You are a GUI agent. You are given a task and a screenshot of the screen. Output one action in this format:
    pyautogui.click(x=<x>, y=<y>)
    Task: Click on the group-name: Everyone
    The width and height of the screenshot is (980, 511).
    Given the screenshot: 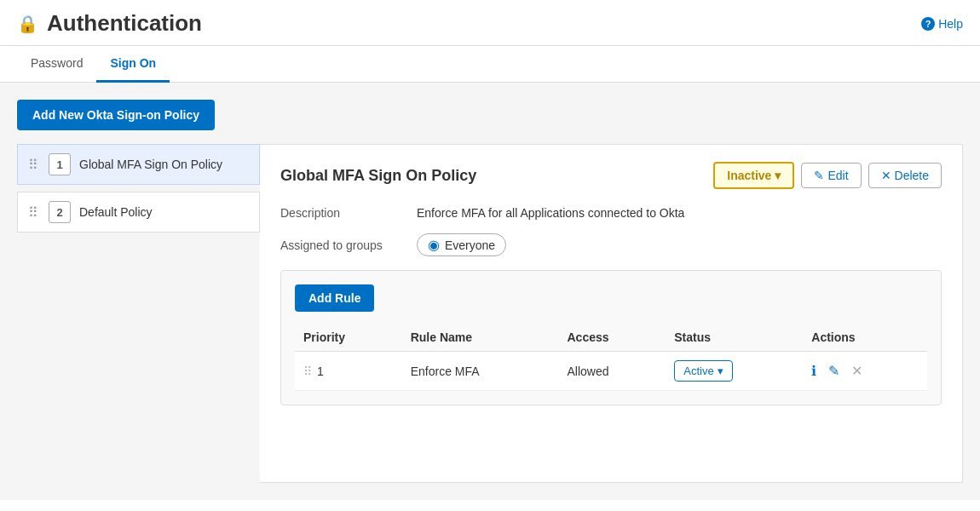 What is the action you would take?
    pyautogui.click(x=470, y=245)
    